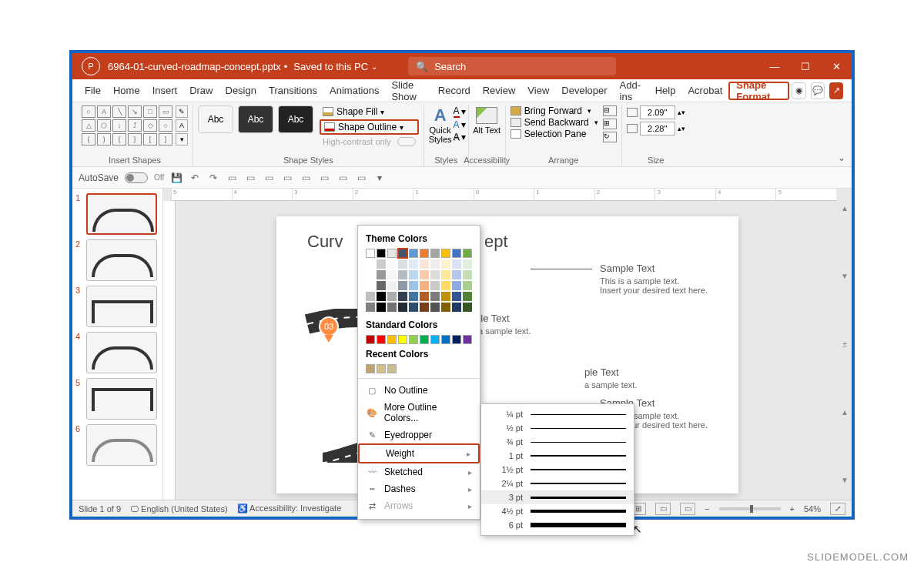 This screenshot has height=572, width=924. Describe the element at coordinates (838, 509) in the screenshot. I see `fit-to-window-button: ⤢` at that location.